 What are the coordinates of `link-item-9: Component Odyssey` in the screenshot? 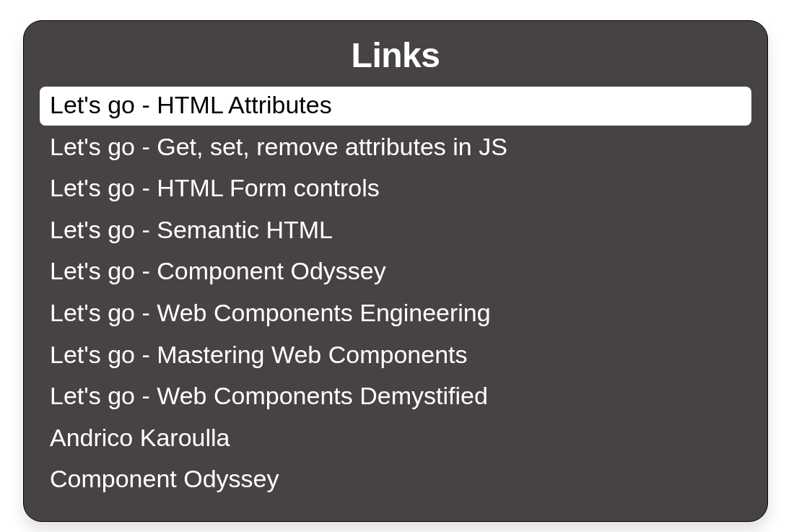 It's located at (396, 480).